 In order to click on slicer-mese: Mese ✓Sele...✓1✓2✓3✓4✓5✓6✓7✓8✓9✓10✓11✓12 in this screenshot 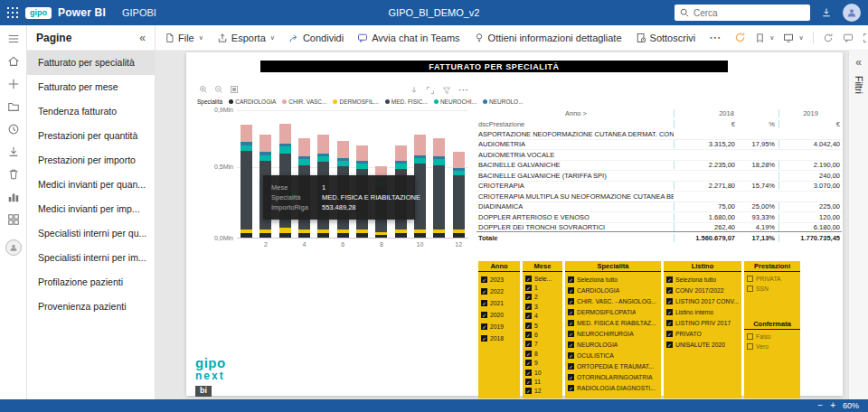, I will do `click(542, 330)`.